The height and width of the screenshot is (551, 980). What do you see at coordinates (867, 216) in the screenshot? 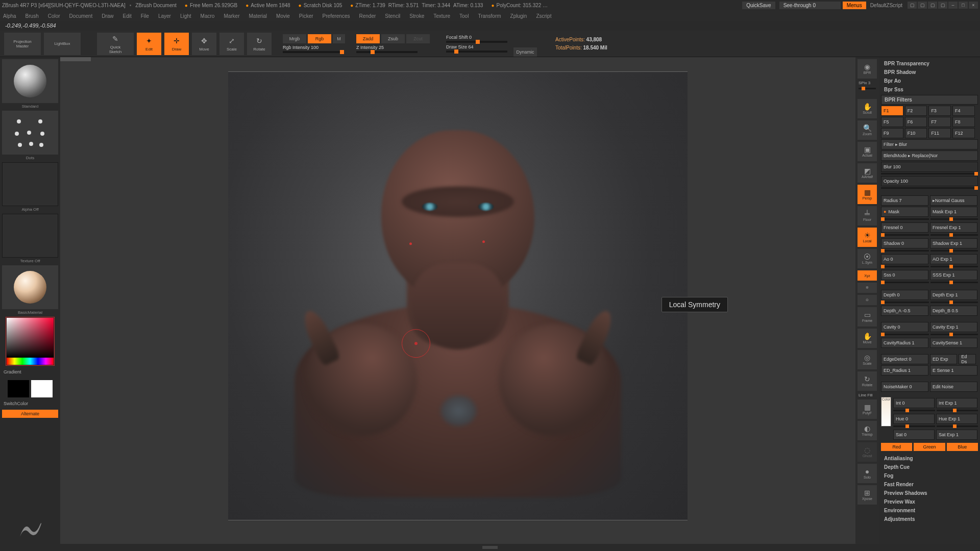
I see `floor-button: ╧Floor` at bounding box center [867, 216].